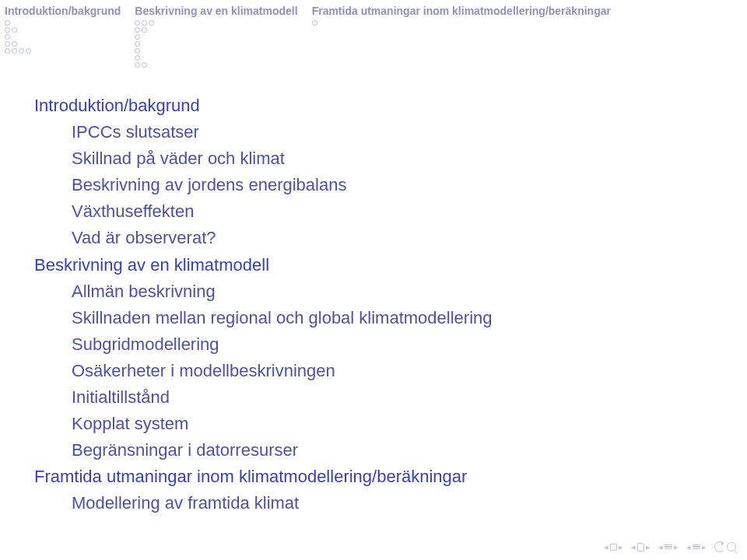 The height and width of the screenshot is (560, 747). What do you see at coordinates (62, 37) in the screenshot?
I see `header-section: Introduktion/bakgrund` at bounding box center [62, 37].